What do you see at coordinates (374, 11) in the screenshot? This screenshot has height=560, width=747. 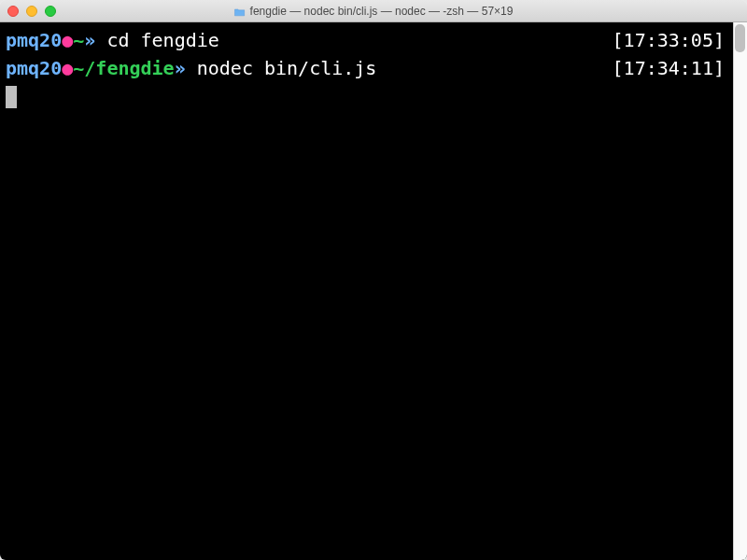 I see `window-title: fengdie — nodec bin/cli.js — nodec — -zs…` at bounding box center [374, 11].